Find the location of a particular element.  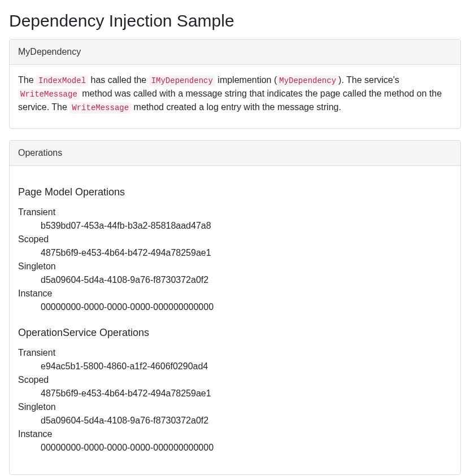

code-mydependency: MyDependency is located at coordinates (307, 81).